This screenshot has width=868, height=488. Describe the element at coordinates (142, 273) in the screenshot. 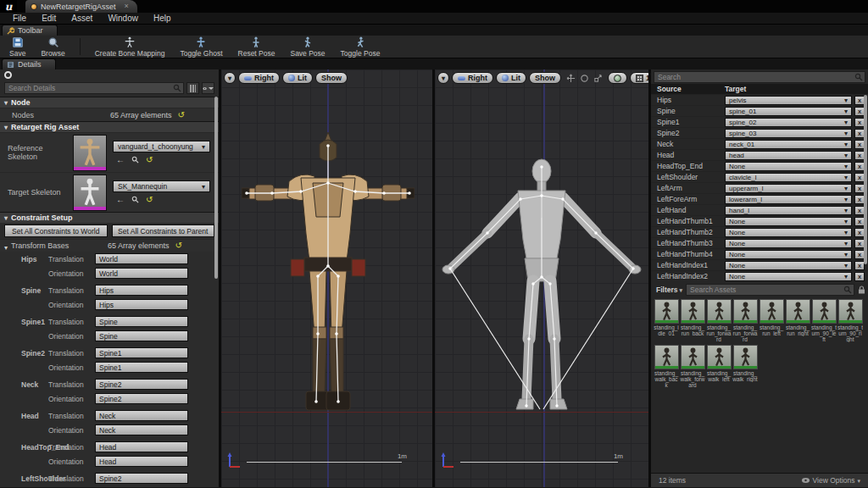

I see `orientation-basis-field: World` at that location.